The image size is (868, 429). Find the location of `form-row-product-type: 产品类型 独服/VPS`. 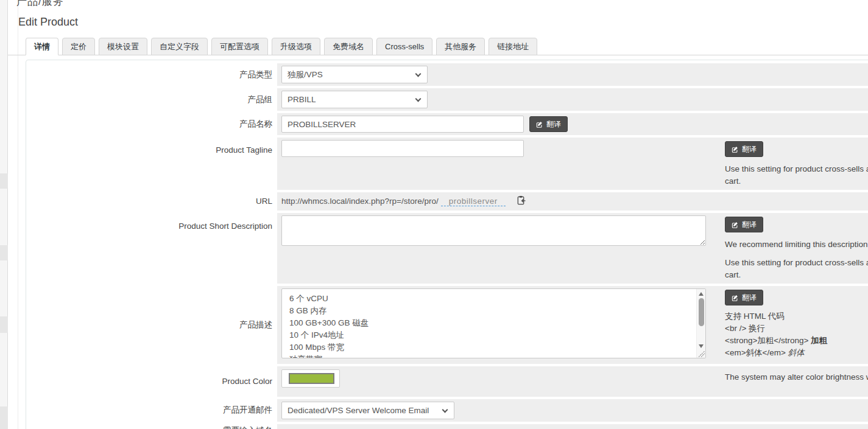

form-row-product-type: 产品类型 独服/VPS is located at coordinates (447, 74).